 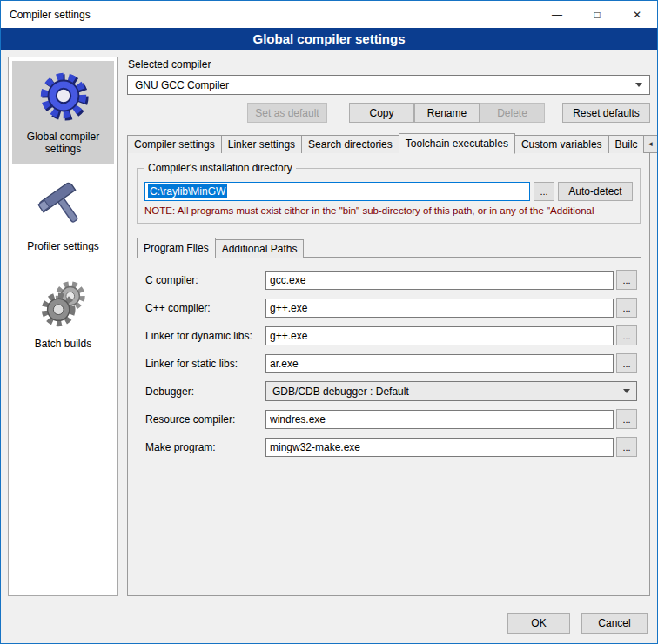 I want to click on sidebar-item-profiler-settings: Profiler settings, so click(x=63, y=216).